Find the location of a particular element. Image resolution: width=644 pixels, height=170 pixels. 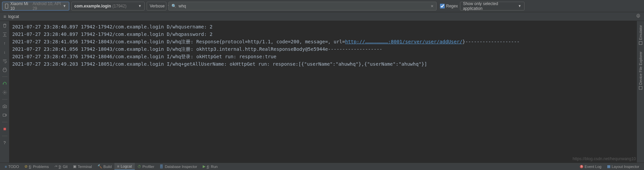

screen-record-icon is located at coordinates (5, 115).